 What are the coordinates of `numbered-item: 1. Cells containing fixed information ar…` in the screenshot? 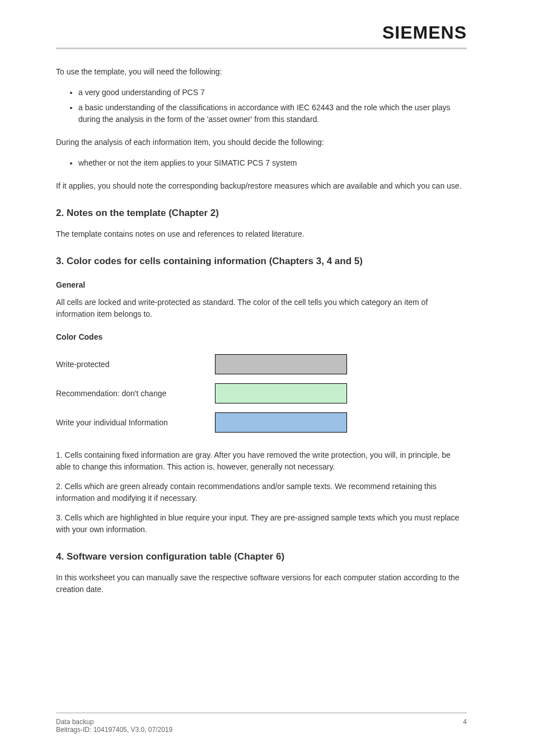 It's located at (261, 461).